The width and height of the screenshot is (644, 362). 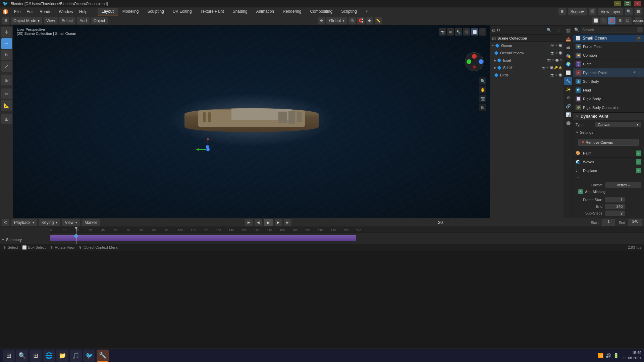 What do you see at coordinates (66, 12) in the screenshot?
I see `menu-window: Window` at bounding box center [66, 12].